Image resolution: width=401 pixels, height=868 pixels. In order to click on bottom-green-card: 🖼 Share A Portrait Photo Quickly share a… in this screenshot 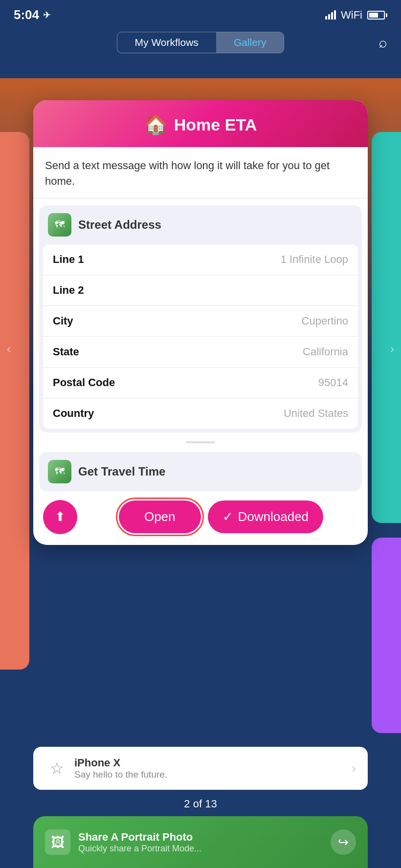, I will do `click(200, 842)`.